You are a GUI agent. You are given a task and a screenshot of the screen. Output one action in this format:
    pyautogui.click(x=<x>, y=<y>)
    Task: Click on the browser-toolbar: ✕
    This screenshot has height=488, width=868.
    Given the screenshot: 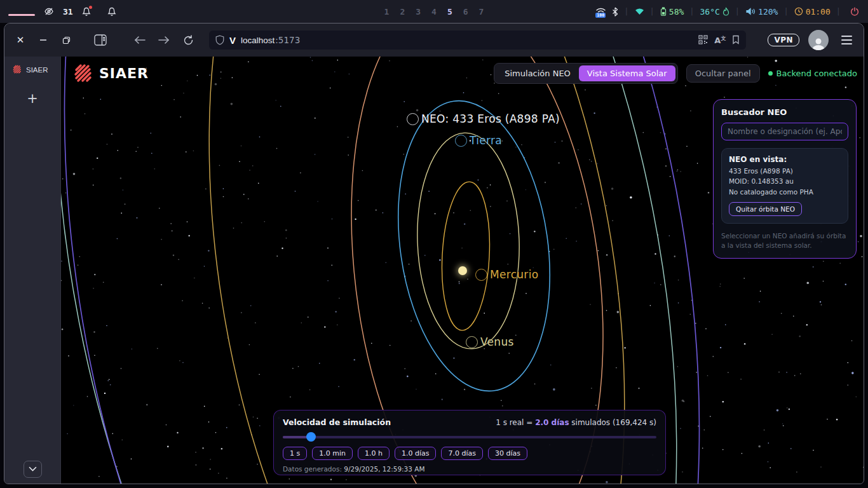 What is the action you would take?
    pyautogui.click(x=434, y=40)
    